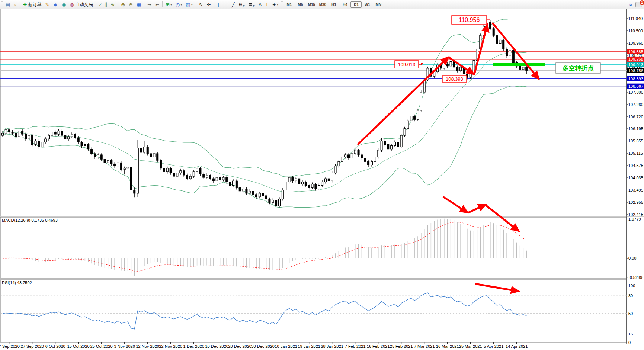 Image resolution: width=644 pixels, height=350 pixels. Describe the element at coordinates (345, 4) in the screenshot. I see `timeframe-H4: H4` at that location.